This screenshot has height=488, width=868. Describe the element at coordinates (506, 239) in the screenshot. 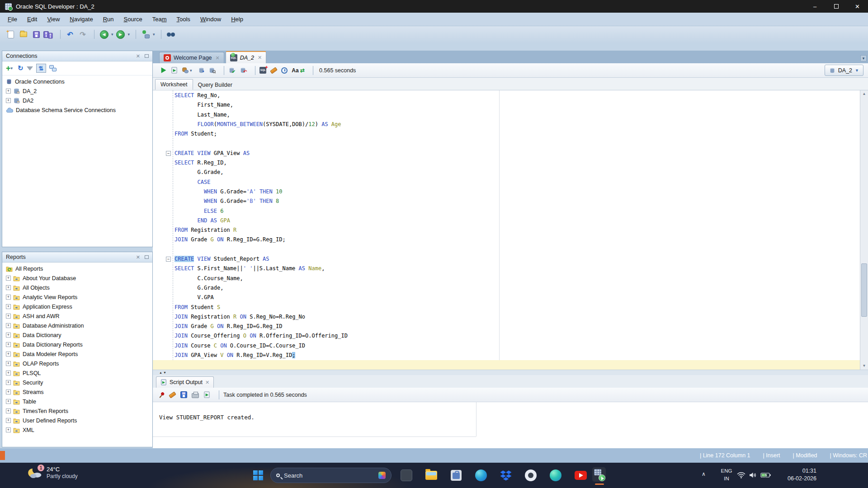

I see `code-line: JOIN Grade G ON R.Reg_ID=G.Reg_ID;` at that location.